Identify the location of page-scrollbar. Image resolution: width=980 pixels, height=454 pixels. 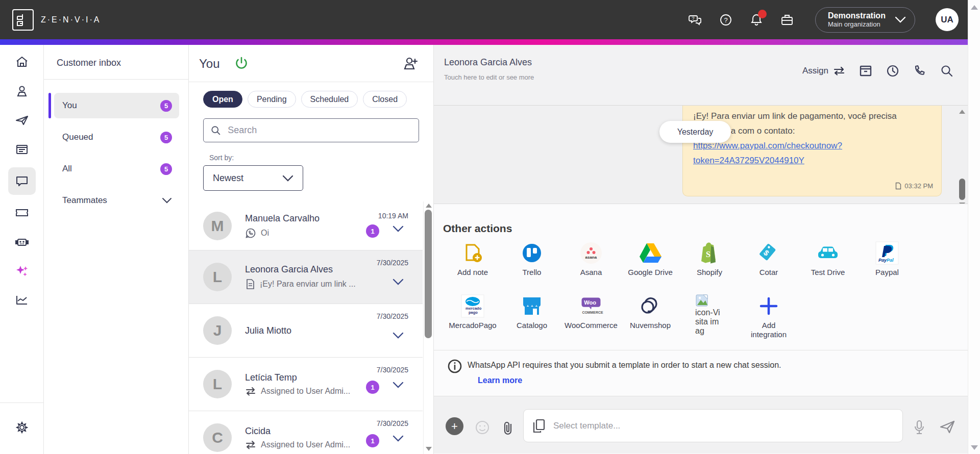
(974, 227).